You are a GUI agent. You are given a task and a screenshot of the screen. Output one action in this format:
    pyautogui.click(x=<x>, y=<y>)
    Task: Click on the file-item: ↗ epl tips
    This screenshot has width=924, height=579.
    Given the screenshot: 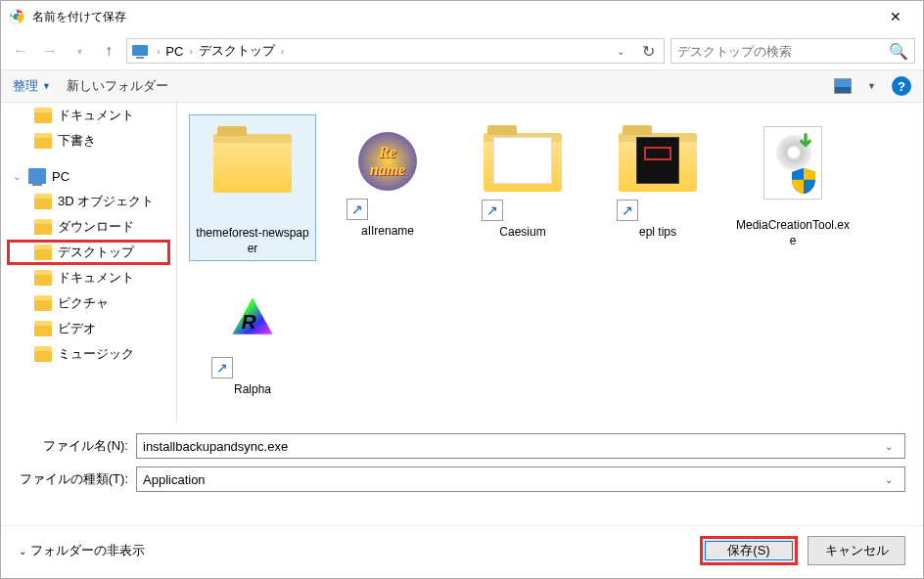 What is the action you would take?
    pyautogui.click(x=658, y=188)
    